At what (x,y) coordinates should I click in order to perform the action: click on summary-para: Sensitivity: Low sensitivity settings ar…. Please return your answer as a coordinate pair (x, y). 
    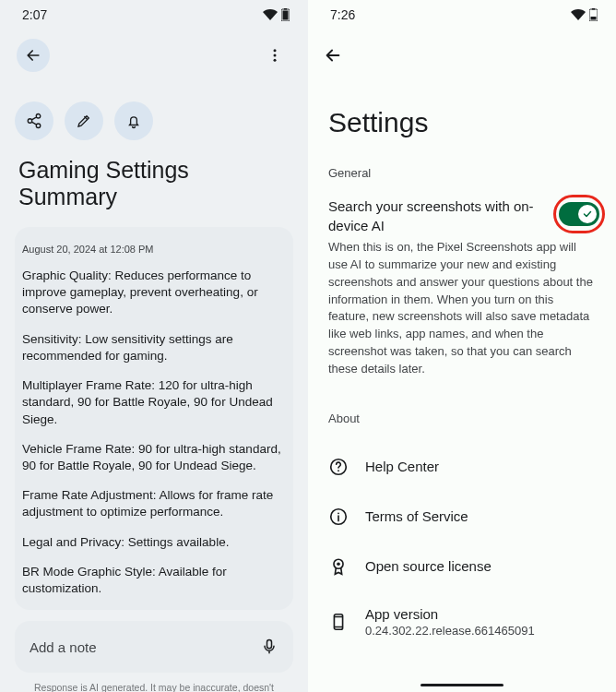
    Looking at the image, I should click on (154, 354).